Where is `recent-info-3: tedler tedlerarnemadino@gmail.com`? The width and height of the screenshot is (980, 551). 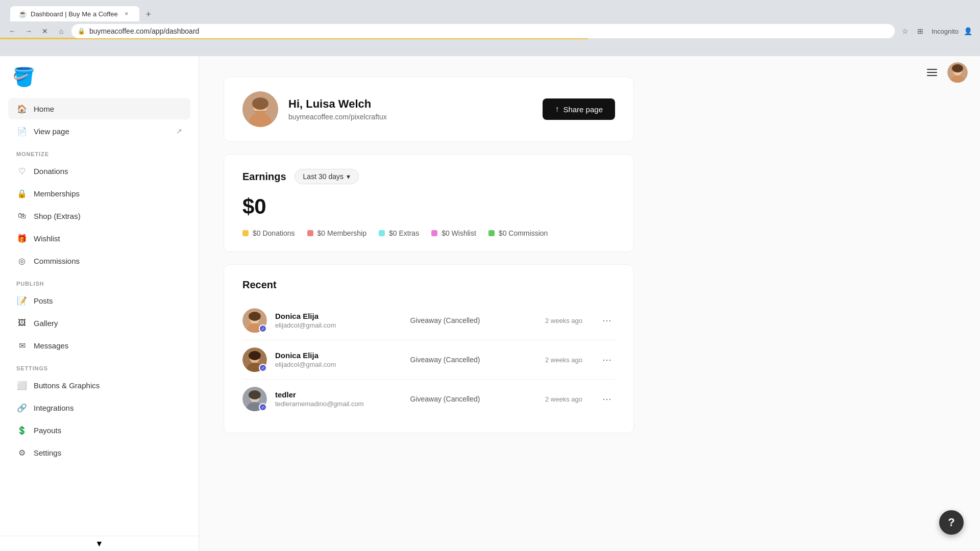
recent-info-3: tedler tedlerarnemadino@gmail.com is located at coordinates (339, 399).